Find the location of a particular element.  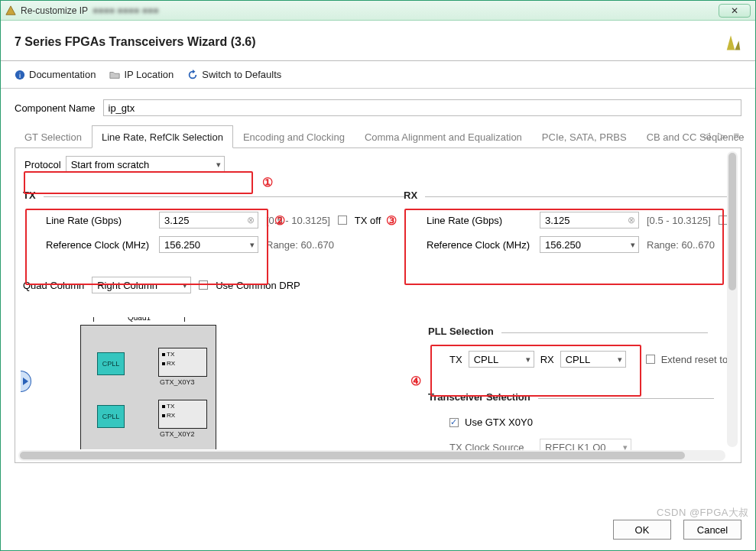

refresh-icon is located at coordinates (193, 75).